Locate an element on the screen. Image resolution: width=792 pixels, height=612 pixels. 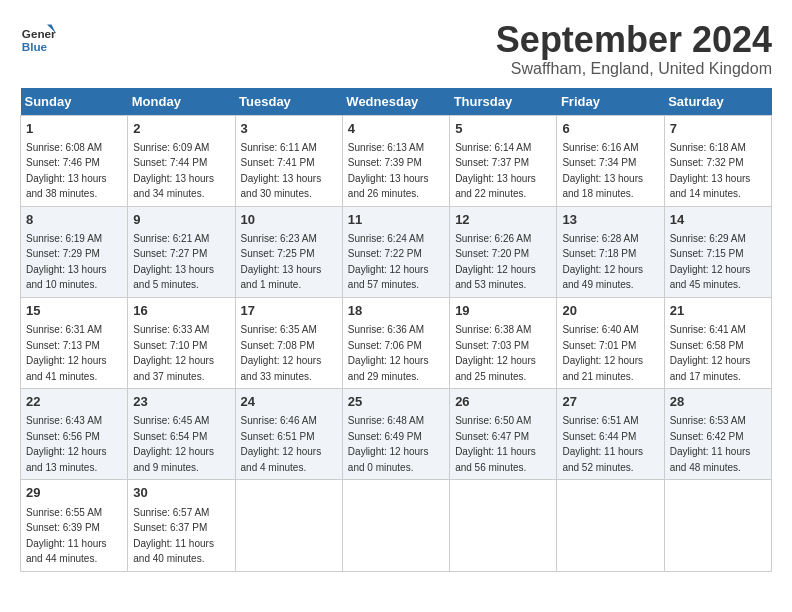
day-info: Sunrise: 6:28 AM Sunset: 7:18 PM Dayligh… is located at coordinates (602, 262).